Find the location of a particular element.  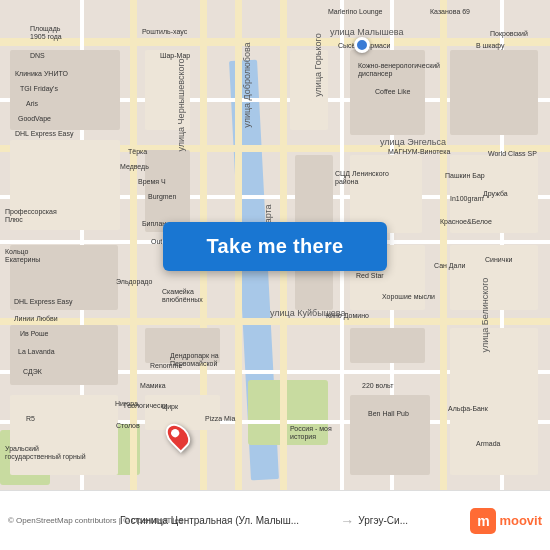

origin-marker is located at coordinates (362, 45).